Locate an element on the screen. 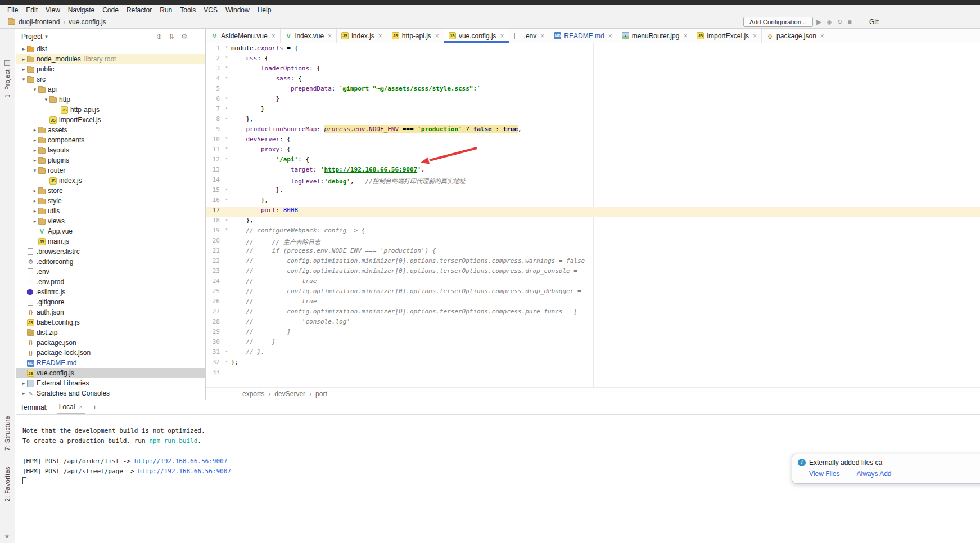 The image size is (980, 543). editor-tab-package-json: {}package.json× is located at coordinates (796, 36).